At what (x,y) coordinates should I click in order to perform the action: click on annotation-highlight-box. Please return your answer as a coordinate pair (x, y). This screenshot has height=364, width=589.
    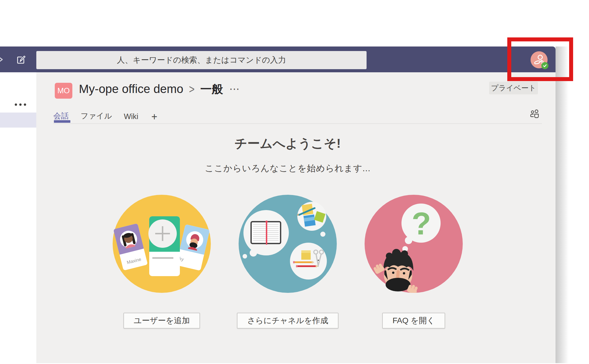
    Looking at the image, I should click on (540, 59).